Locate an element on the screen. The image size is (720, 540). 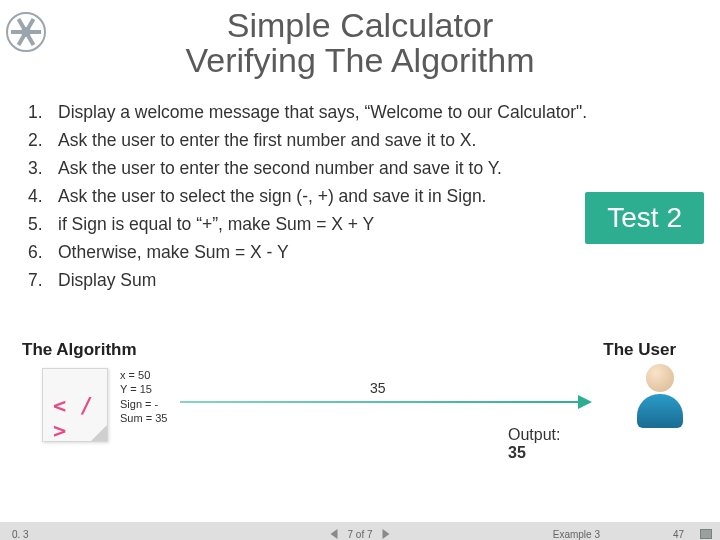
var-y: Y = 15 is located at coordinates (144, 389).